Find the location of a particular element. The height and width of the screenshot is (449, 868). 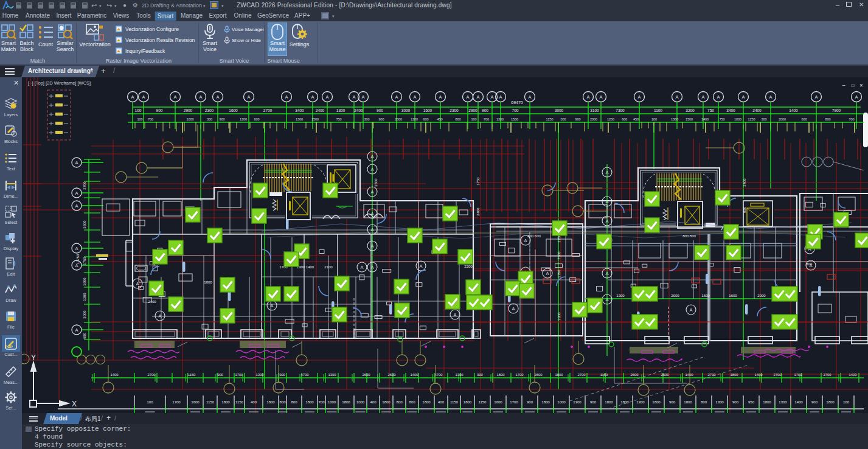

svg-text: 2900 is located at coordinates (473, 111).